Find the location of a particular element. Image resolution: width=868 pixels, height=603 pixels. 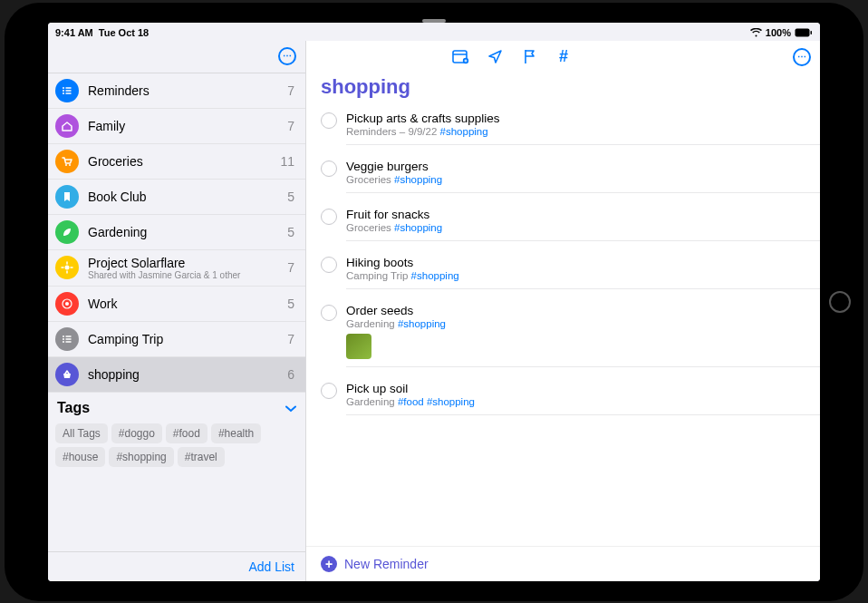

tag-chip: #food is located at coordinates (187, 433).